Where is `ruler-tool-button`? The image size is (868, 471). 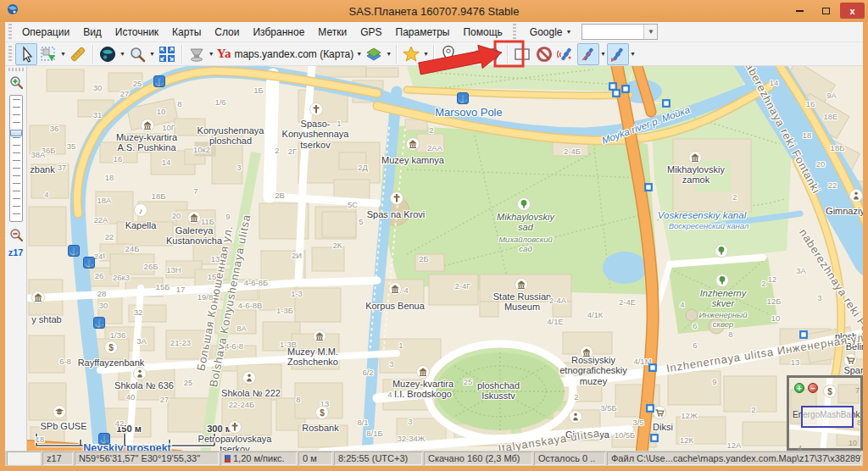 ruler-tool-button is located at coordinates (78, 54).